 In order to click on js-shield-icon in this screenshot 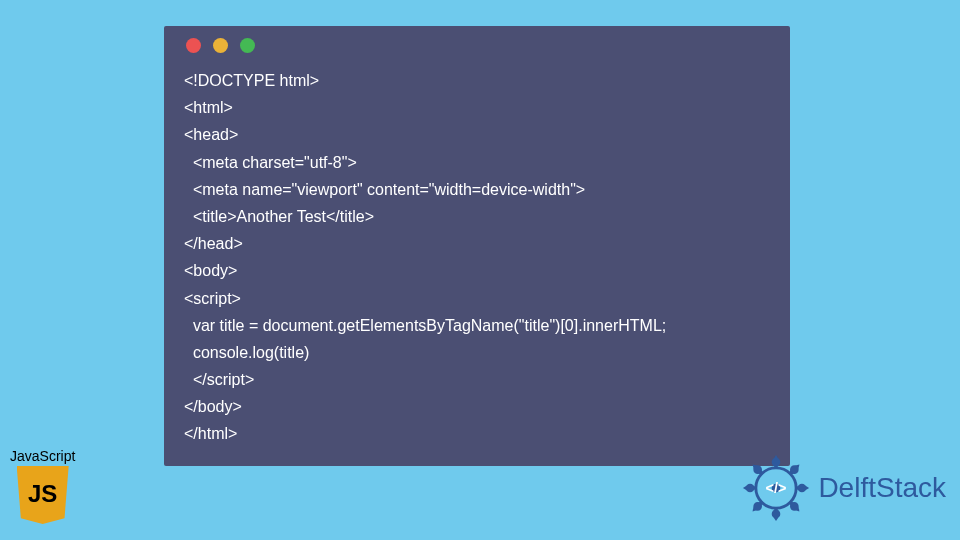, I will do `click(43, 495)`.